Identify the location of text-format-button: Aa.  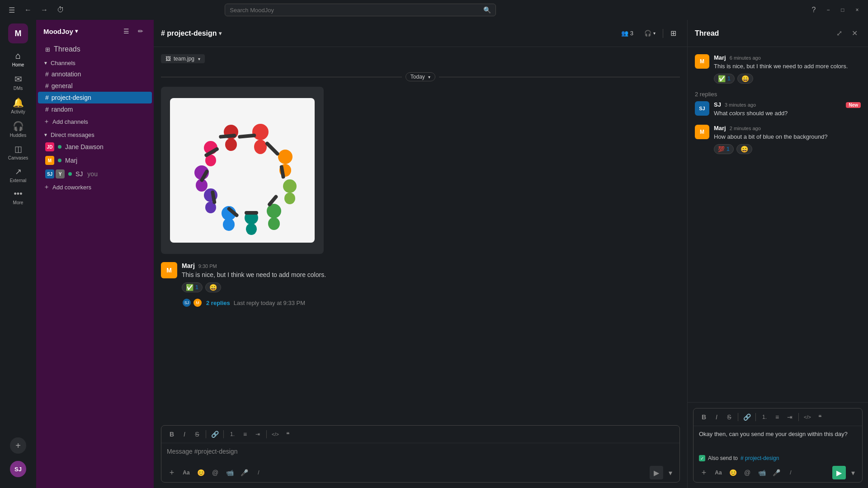
(186, 473).